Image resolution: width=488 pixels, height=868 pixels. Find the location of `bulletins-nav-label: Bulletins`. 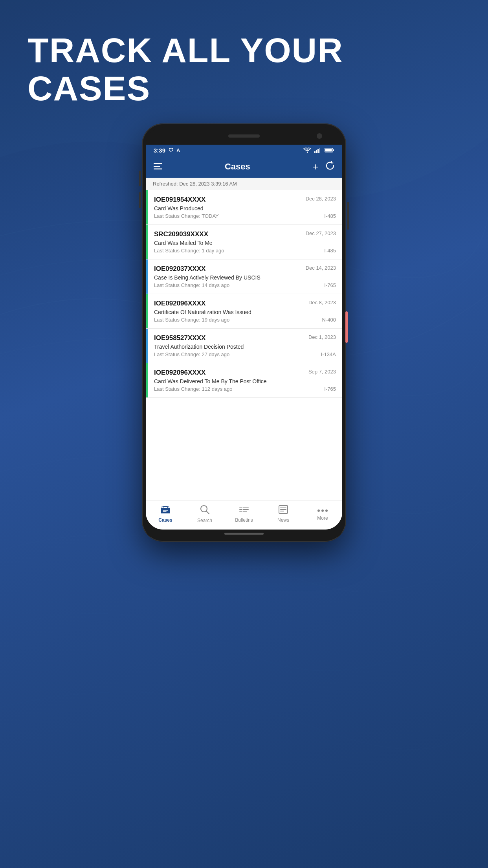

bulletins-nav-label: Bulletins is located at coordinates (244, 520).